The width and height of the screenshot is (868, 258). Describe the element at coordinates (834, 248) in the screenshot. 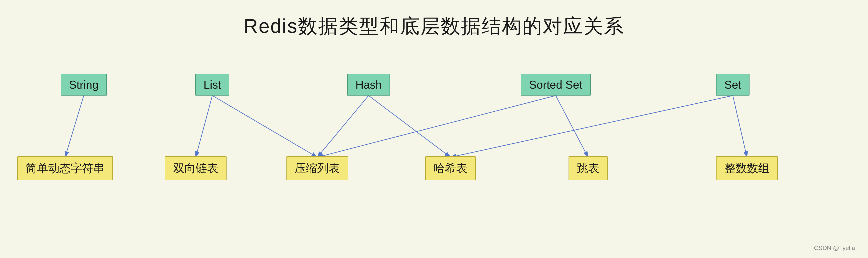

I see `watermark: CSDN @Tyelia` at that location.